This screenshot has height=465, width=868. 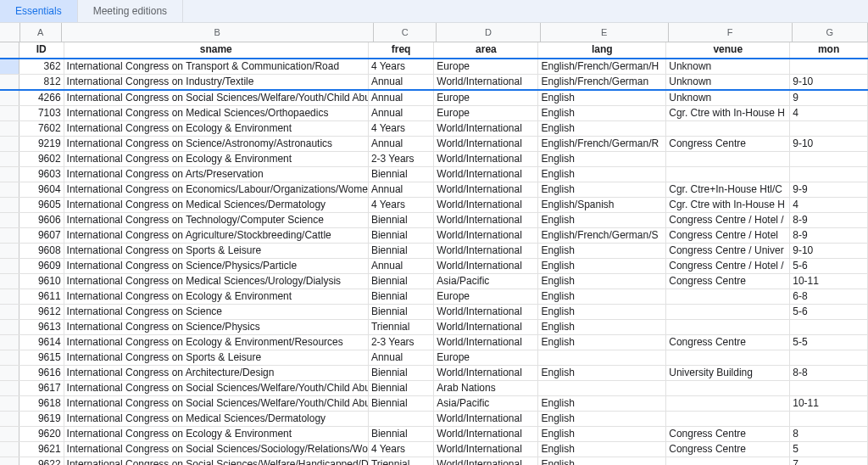 I want to click on tab-meeting-editions: Meeting editions, so click(x=131, y=11).